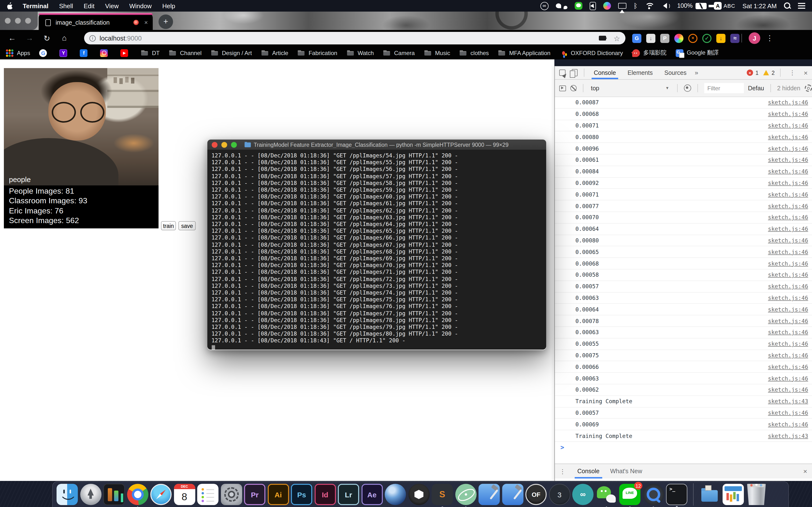  I want to click on dock-item: 12 LINE, so click(630, 494).